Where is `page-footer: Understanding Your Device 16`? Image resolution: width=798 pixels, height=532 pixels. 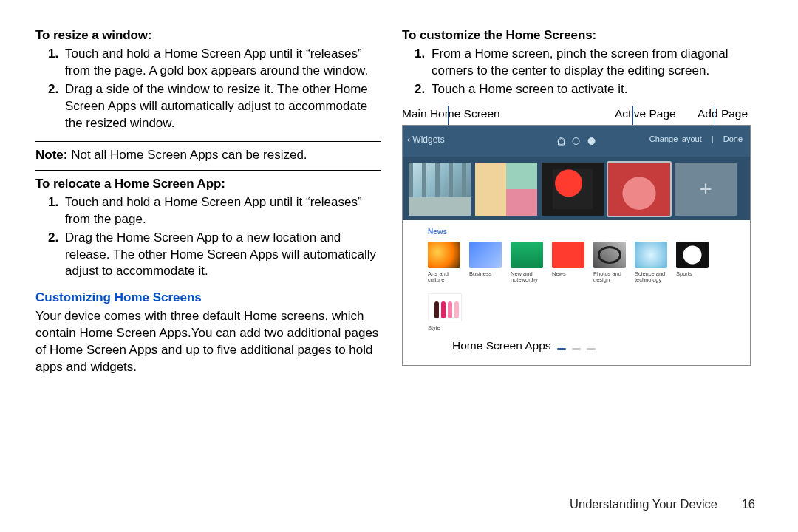
page-footer: Understanding Your Device 16 is located at coordinates (662, 504).